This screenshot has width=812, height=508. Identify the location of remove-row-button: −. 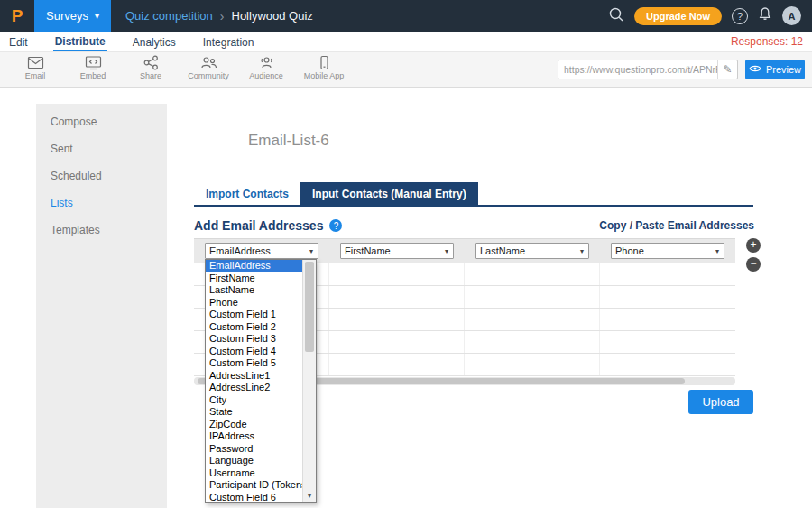
(753, 264).